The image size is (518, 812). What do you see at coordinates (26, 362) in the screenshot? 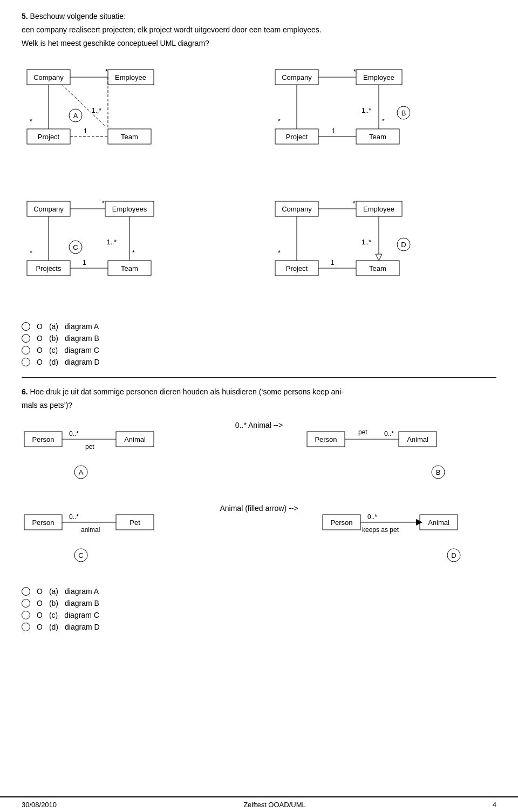
I see `q5-radio-d` at bounding box center [26, 362].